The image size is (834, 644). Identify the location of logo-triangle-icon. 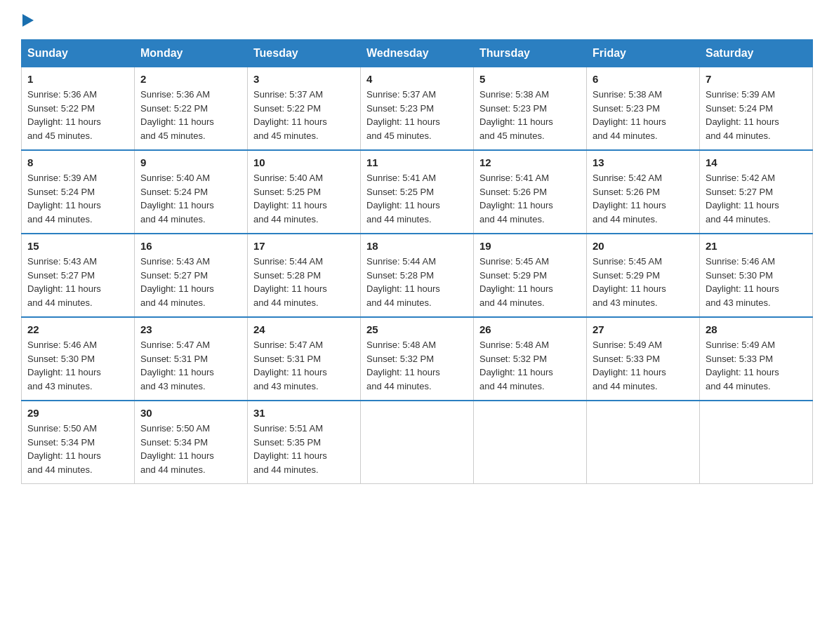
(28, 20).